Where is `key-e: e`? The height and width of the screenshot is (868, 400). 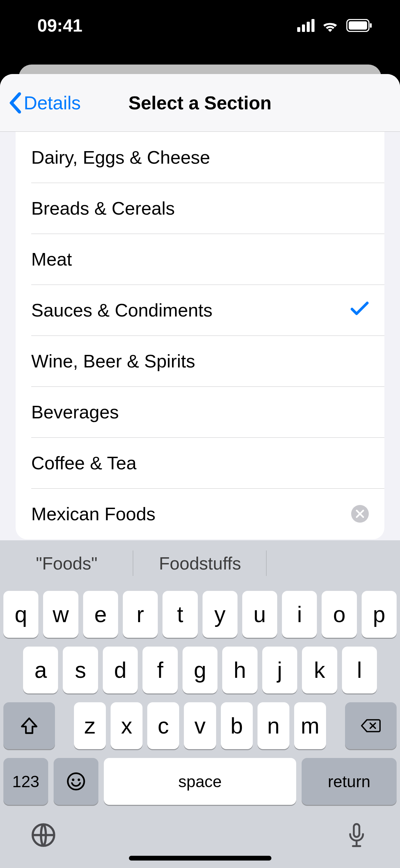 key-e: e is located at coordinates (100, 614).